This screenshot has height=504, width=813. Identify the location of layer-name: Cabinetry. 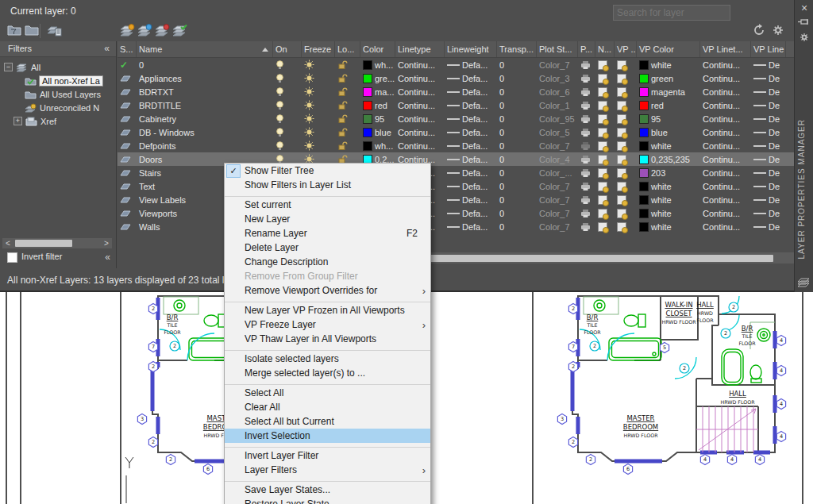
(205, 119).